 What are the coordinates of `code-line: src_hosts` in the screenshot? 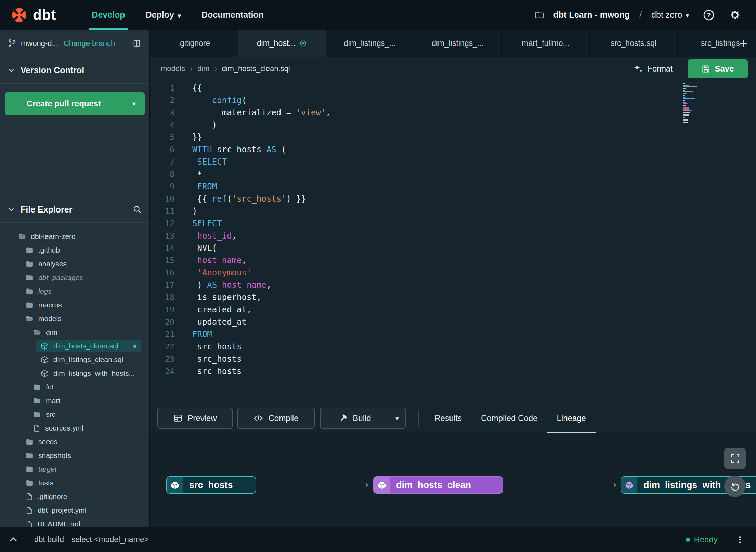 It's located at (474, 371).